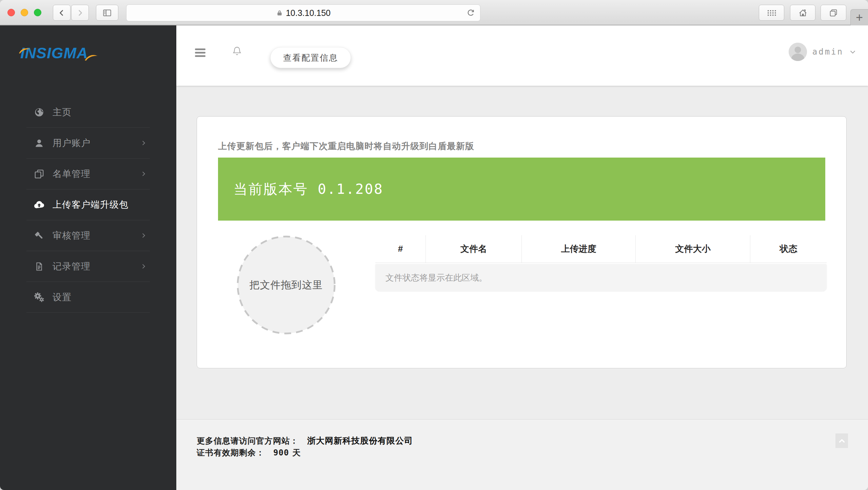  I want to click on gavel-icon, so click(39, 236).